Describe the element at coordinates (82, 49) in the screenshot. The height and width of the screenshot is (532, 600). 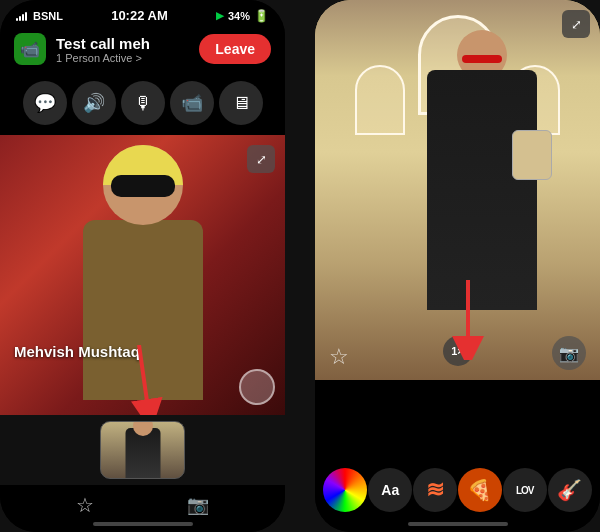
I see `call-info: 📹 Test call meh 1 Person Active >` at that location.